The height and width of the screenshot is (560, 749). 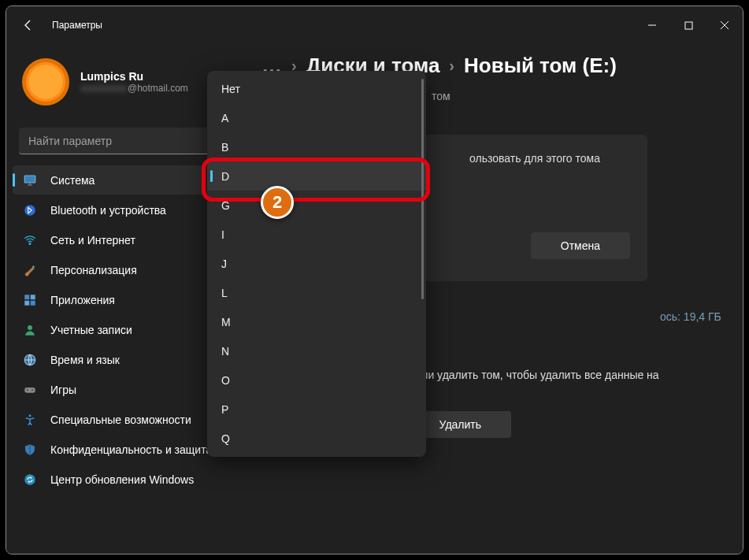 What do you see at coordinates (317, 176) in the screenshot?
I see `dropdown-option: D` at bounding box center [317, 176].